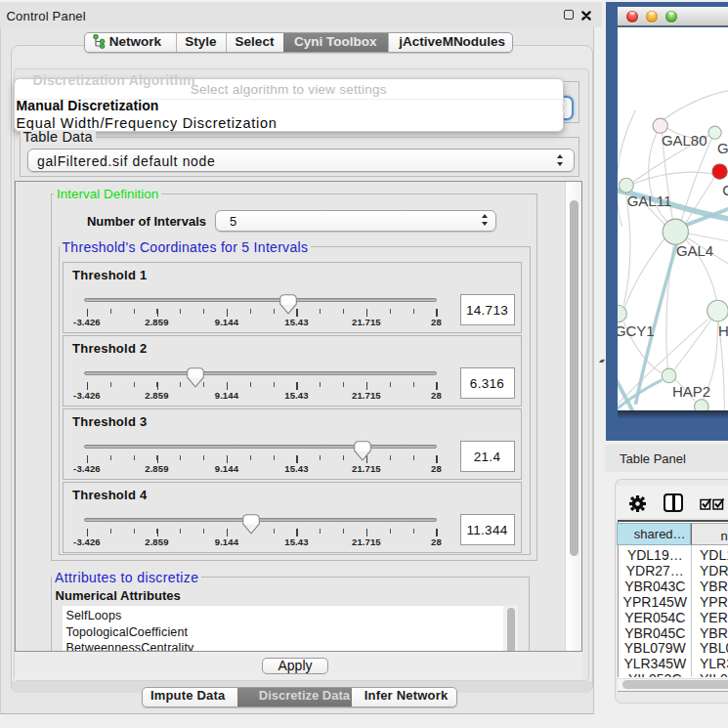 Image resolution: width=728 pixels, height=728 pixels. I want to click on svg-text: GAL11, so click(649, 201).